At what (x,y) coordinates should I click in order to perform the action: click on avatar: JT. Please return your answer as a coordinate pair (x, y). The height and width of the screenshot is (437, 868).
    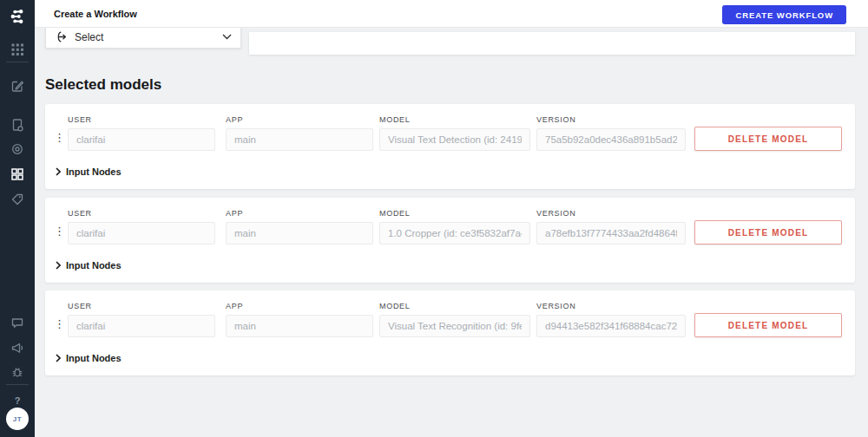
    Looking at the image, I should click on (17, 419).